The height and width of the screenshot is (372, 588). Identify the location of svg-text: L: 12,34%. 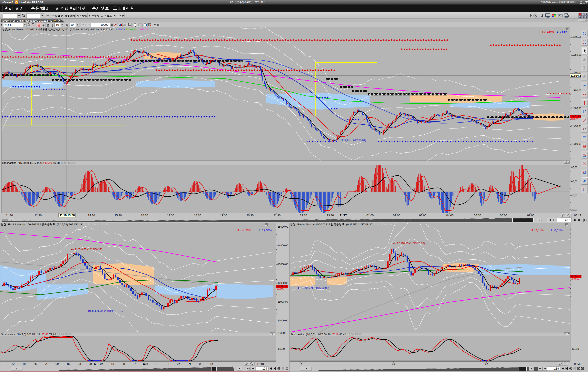
(265, 230).